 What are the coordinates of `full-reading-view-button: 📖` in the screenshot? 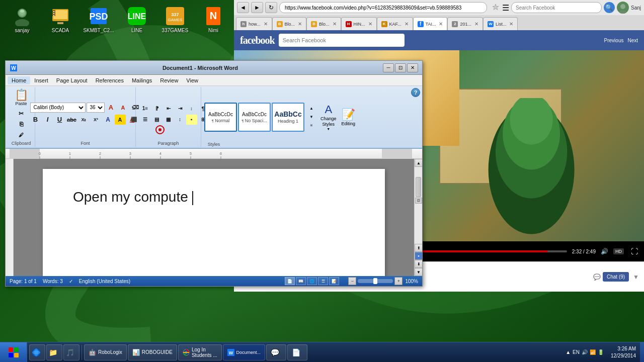 It's located at (301, 281).